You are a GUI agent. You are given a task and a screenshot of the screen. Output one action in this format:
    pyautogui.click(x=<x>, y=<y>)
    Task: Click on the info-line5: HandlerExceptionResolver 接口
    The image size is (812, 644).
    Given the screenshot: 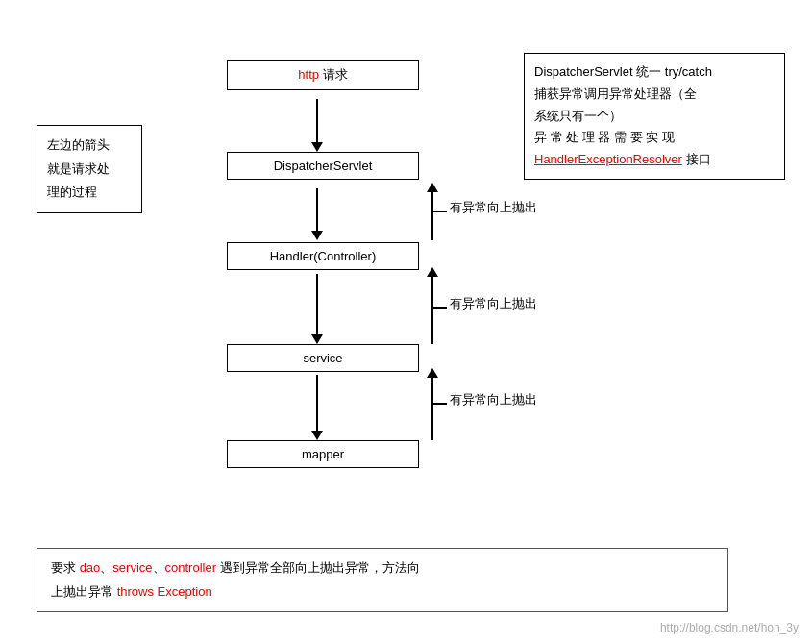 What is the action you would take?
    pyautogui.click(x=654, y=160)
    